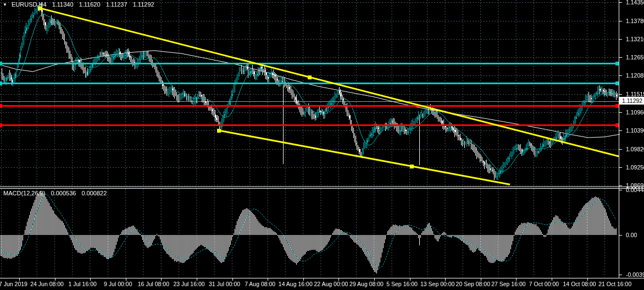  I want to click on date-tick-label: 16 Jul 08:00, so click(154, 284).